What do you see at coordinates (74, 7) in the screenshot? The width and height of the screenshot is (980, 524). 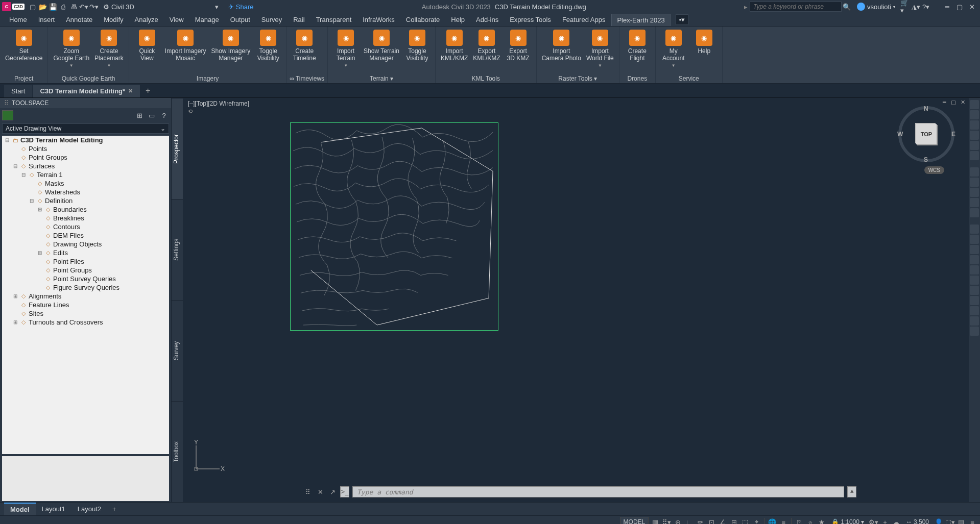 I see `qat-plot-icon: 🖶` at bounding box center [74, 7].